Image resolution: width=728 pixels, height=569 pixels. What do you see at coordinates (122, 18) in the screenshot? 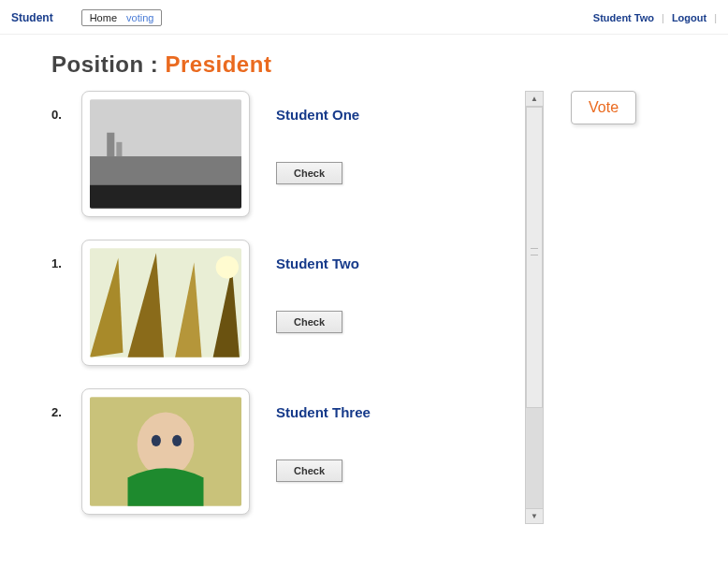
I see `breadcrumb: Home voting` at bounding box center [122, 18].